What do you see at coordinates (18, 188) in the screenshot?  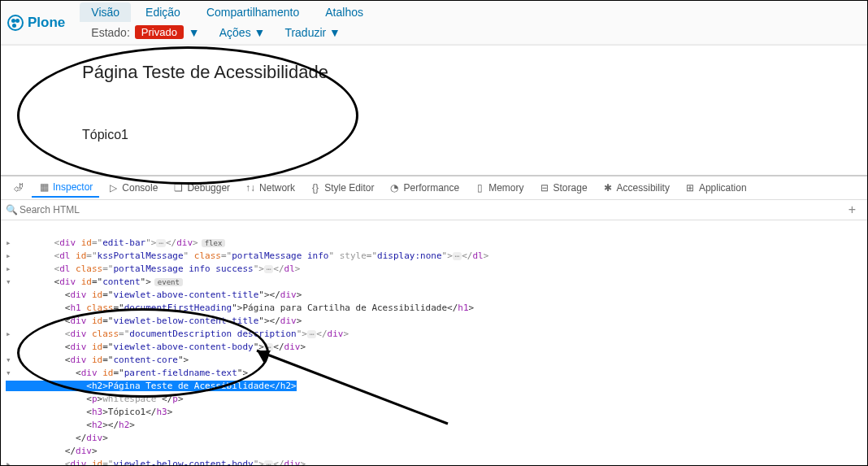 I see `pick-element-icon: ⮰` at bounding box center [18, 188].